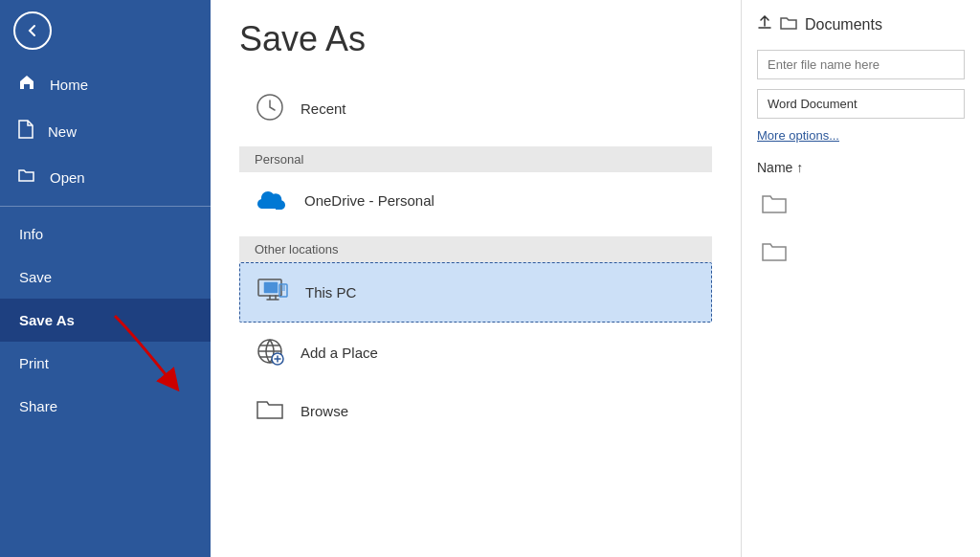 This screenshot has width=980, height=557. What do you see at coordinates (476, 412) in the screenshot?
I see `location-item-browse: Browse` at bounding box center [476, 412].